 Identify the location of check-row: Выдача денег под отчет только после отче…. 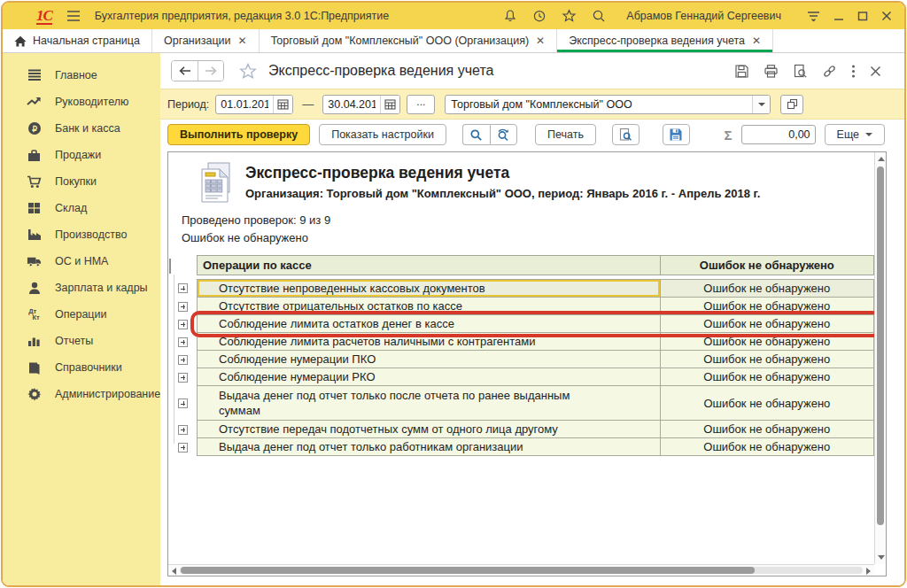
(521, 404).